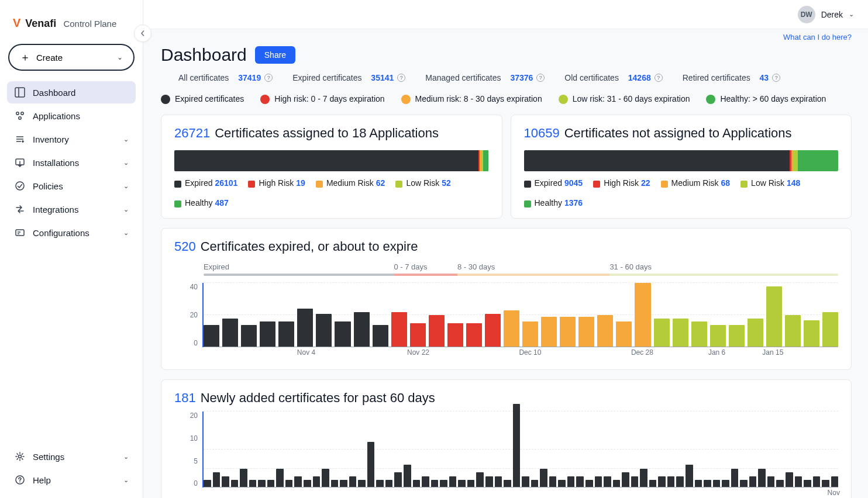 The width and height of the screenshot is (868, 498). Describe the element at coordinates (226, 78) in the screenshot. I see `stat-all-certificates: All certificates 37419?` at that location.